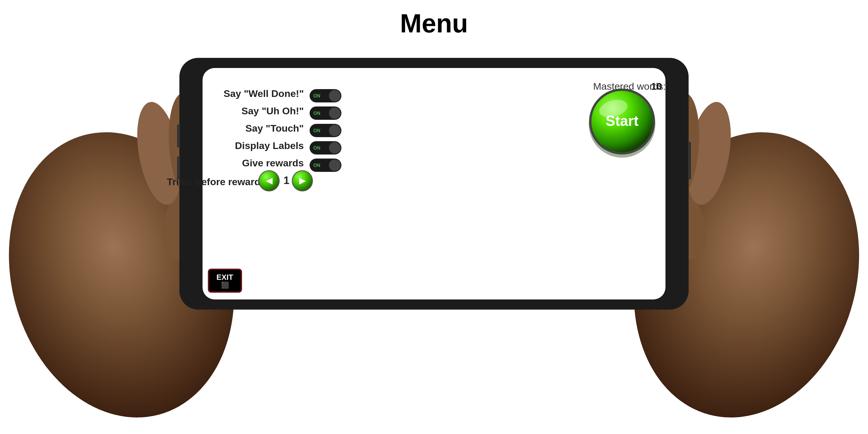 The image size is (868, 434). I want to click on svg-text: Mastered words:, so click(629, 86).